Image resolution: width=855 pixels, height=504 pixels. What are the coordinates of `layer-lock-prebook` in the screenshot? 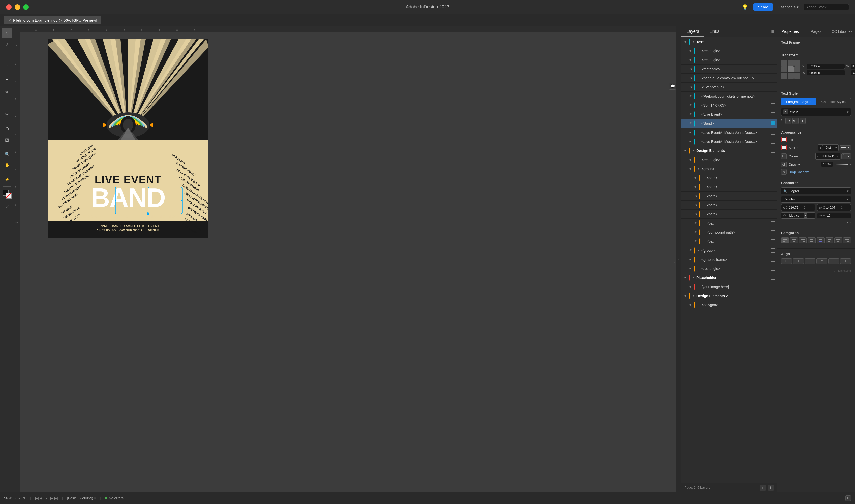 It's located at (768, 96).